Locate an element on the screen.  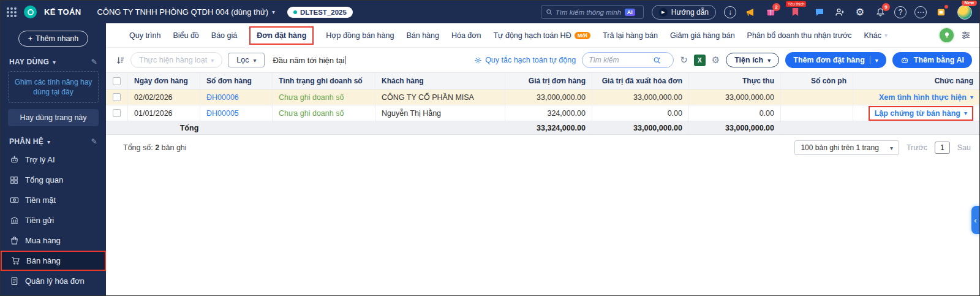
download-icon: ↓ is located at coordinates (730, 12).